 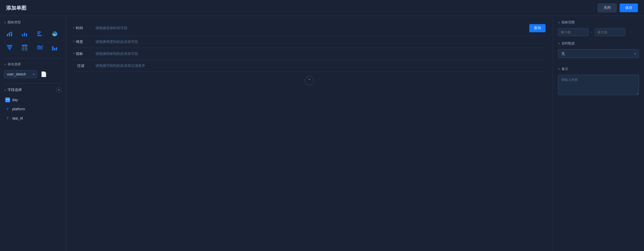 I want to click on required-star-metric: *, so click(x=74, y=54).